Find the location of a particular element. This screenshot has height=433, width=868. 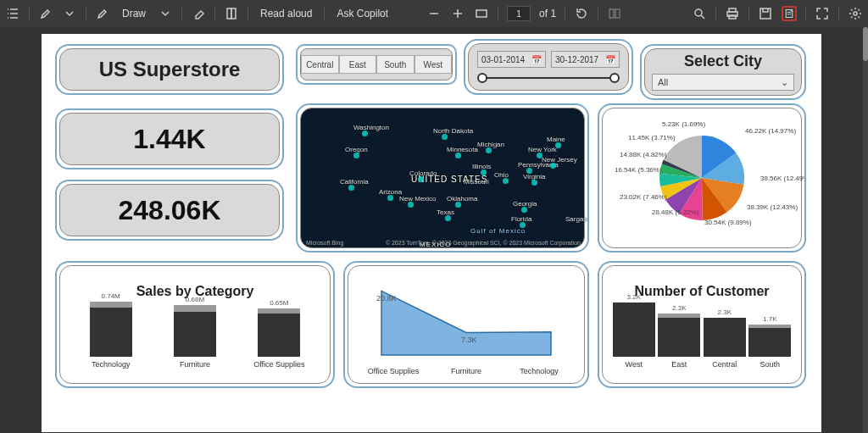

metric2-value: 248.06K is located at coordinates (170, 210).